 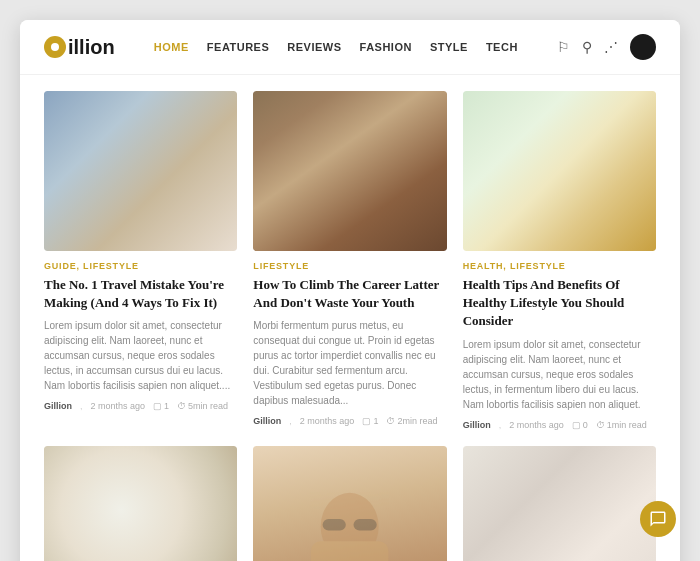 What do you see at coordinates (140, 406) in the screenshot?
I see `article-footer-travel: Gillion , 2 months ago ▢ 1 ⏱ 5min read` at bounding box center [140, 406].